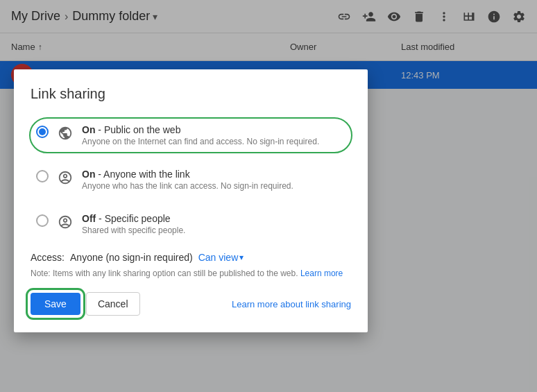  I want to click on dialog-title: Link sharing, so click(191, 94).